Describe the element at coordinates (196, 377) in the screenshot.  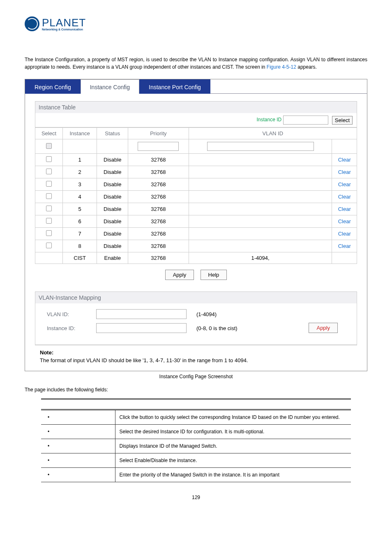
I see `figure-caption: Instance Config Page Screenshot` at that location.